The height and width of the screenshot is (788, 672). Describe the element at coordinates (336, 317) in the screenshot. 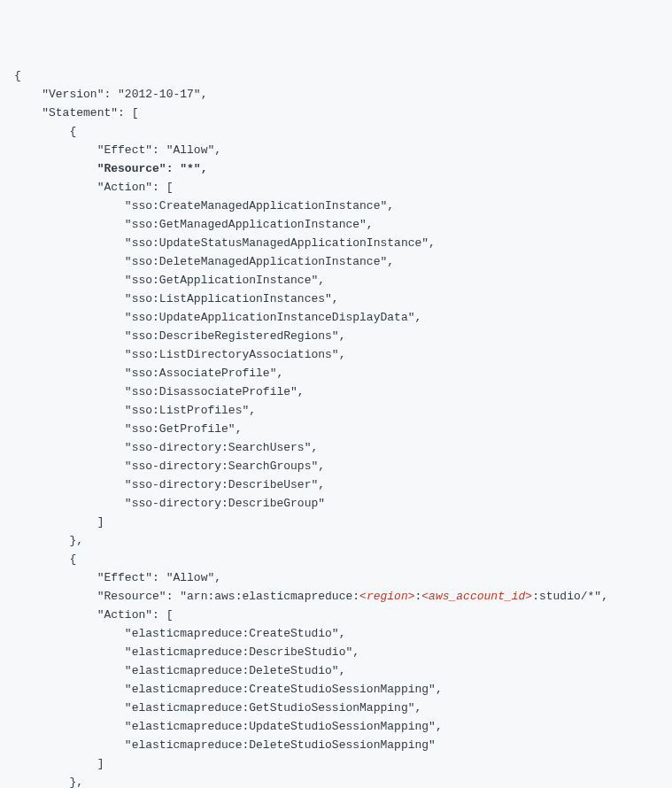

I see `code-line: "sso:UpdateApplicationInstanceDisplayDat…` at that location.